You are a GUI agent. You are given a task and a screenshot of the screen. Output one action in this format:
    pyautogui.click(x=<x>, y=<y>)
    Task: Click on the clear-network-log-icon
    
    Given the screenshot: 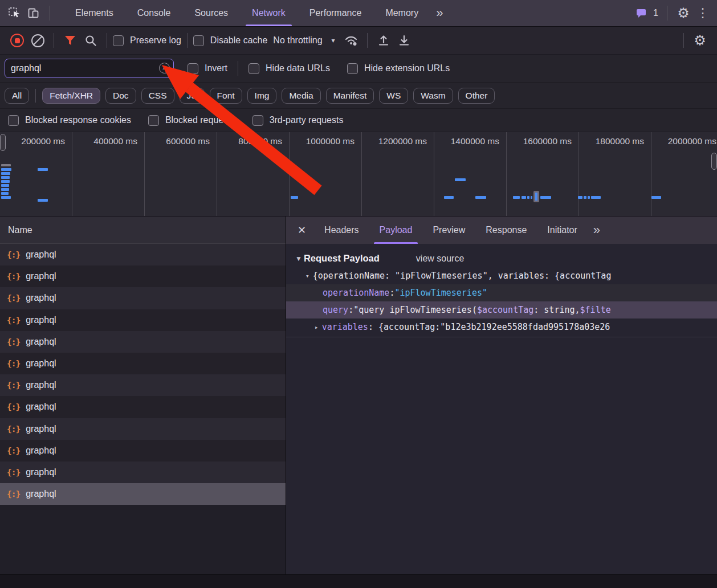 What is the action you would take?
    pyautogui.click(x=38, y=40)
    